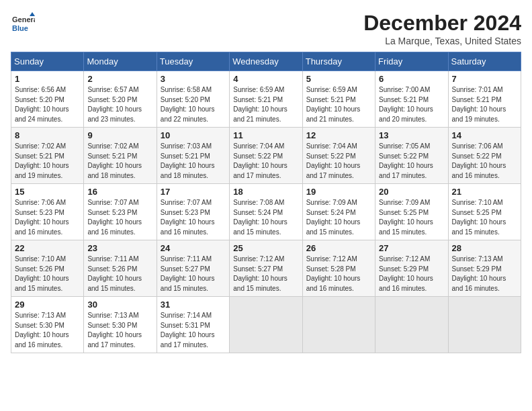 Image resolution: width=532 pixels, height=411 pixels. I want to click on day-info: Sunrise: 7:14 AM Sunset: 5:31 PM Dayligh…, so click(193, 330).